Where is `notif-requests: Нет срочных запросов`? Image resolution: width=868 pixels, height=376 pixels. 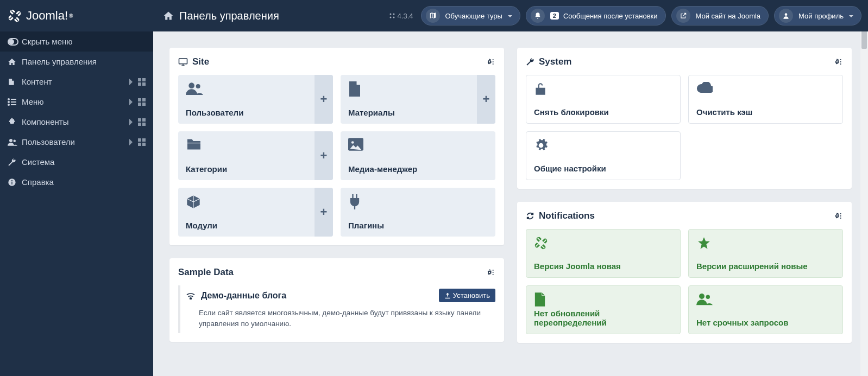 notif-requests: Нет срочных запросов is located at coordinates (766, 310).